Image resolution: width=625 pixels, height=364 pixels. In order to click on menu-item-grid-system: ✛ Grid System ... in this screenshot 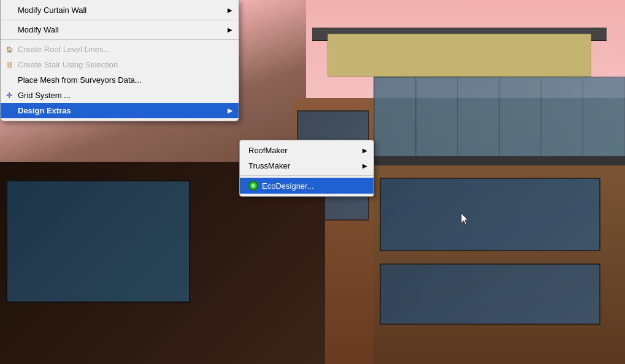, I will do `click(120, 96)`.